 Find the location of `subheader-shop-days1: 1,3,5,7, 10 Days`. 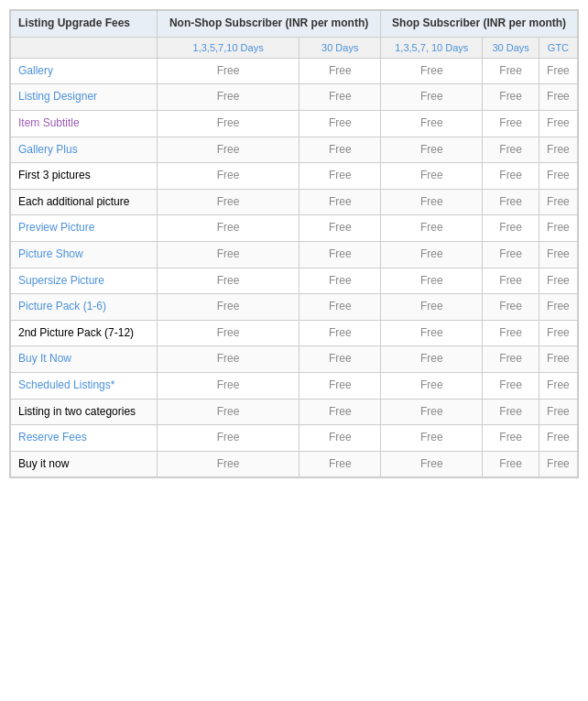

subheader-shop-days1: 1,3,5,7, 10 Days is located at coordinates (432, 48).